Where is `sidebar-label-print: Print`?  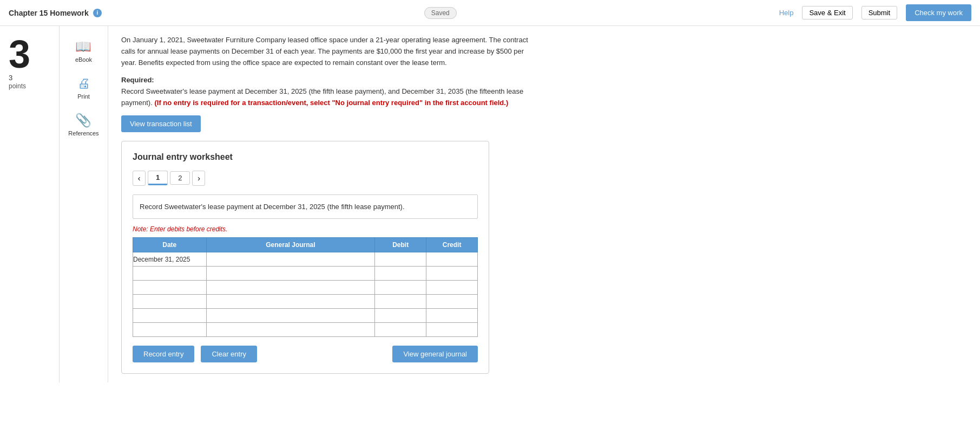
sidebar-label-print: Print is located at coordinates (83, 96).